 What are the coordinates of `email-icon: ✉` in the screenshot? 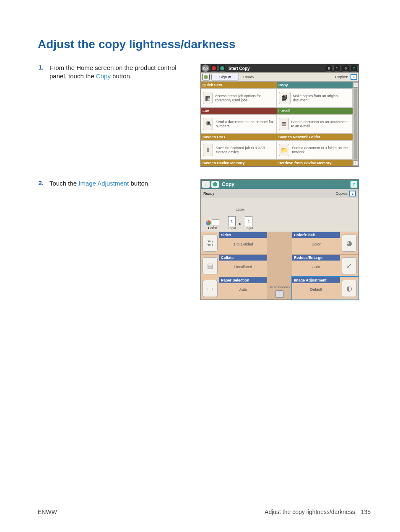 It's located at (284, 124).